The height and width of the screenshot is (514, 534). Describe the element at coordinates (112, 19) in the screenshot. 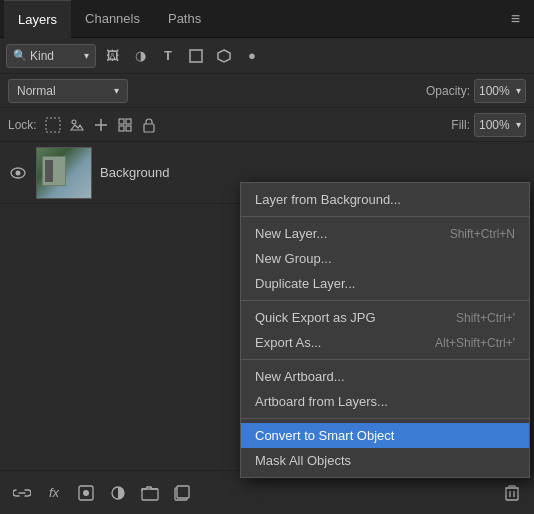

I see `tab-channels: Channels` at that location.